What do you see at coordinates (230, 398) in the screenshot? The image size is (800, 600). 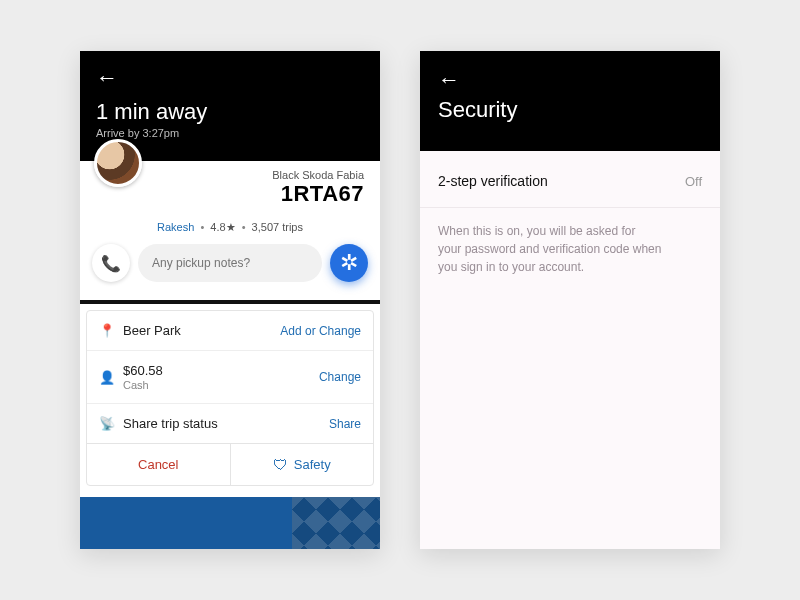 I see `trip-details-card: 📍 Beer Park Add or Change 👤 $60.58 Cash …` at bounding box center [230, 398].